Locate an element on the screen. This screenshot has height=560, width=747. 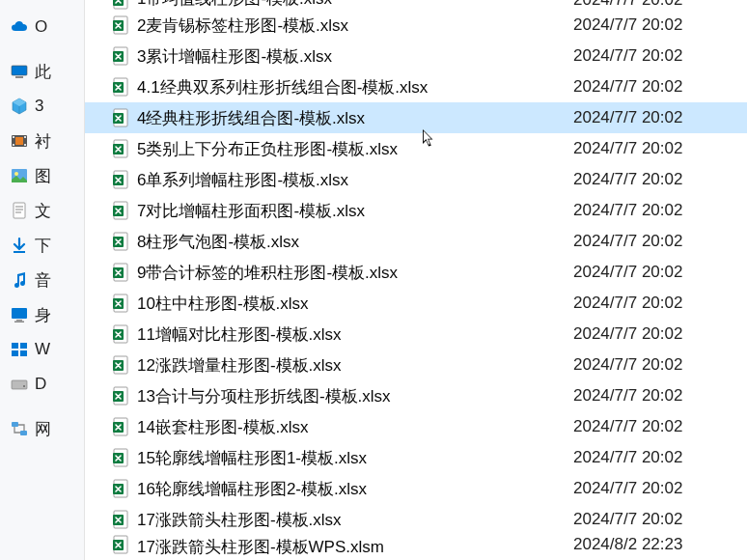
sidebar-item-label: 3 is located at coordinates (39, 106).